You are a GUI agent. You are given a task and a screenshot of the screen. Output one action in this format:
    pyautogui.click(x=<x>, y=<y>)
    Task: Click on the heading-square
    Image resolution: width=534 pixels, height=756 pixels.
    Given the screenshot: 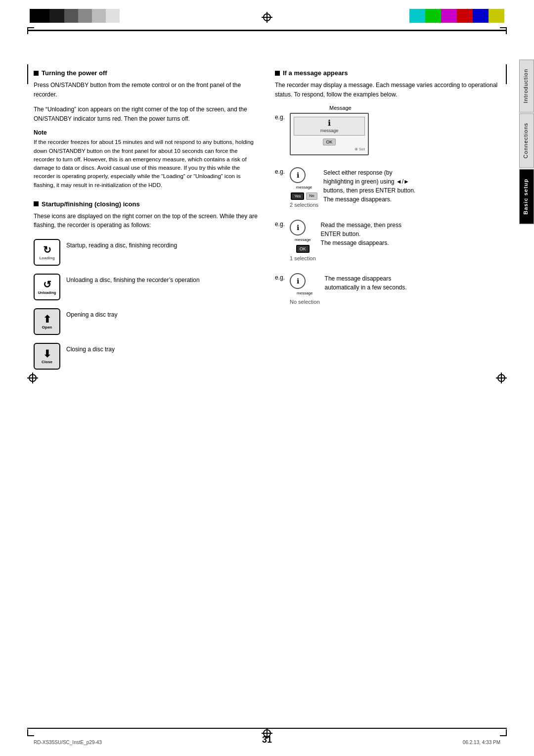 What is the action you would take?
    pyautogui.click(x=36, y=73)
    